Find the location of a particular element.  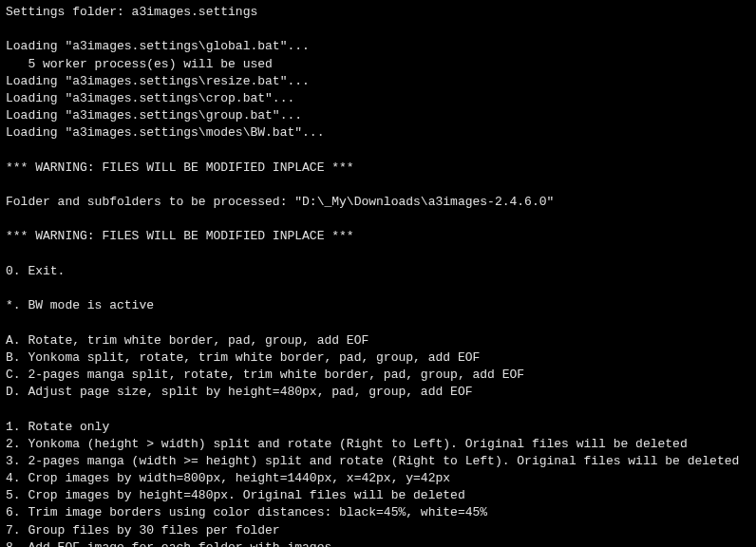

menu-option-1: 1. Rotate only is located at coordinates (378, 427).